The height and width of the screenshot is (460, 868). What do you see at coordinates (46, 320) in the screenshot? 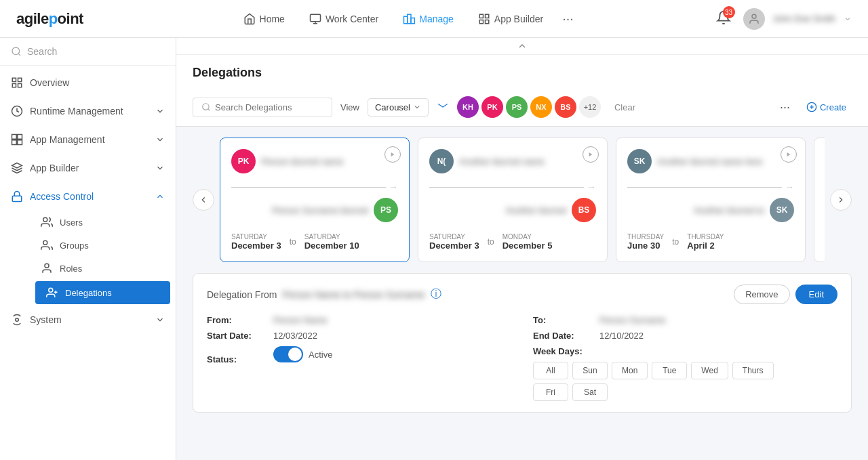
I see `sidebar-item-label-system: System` at bounding box center [46, 320].